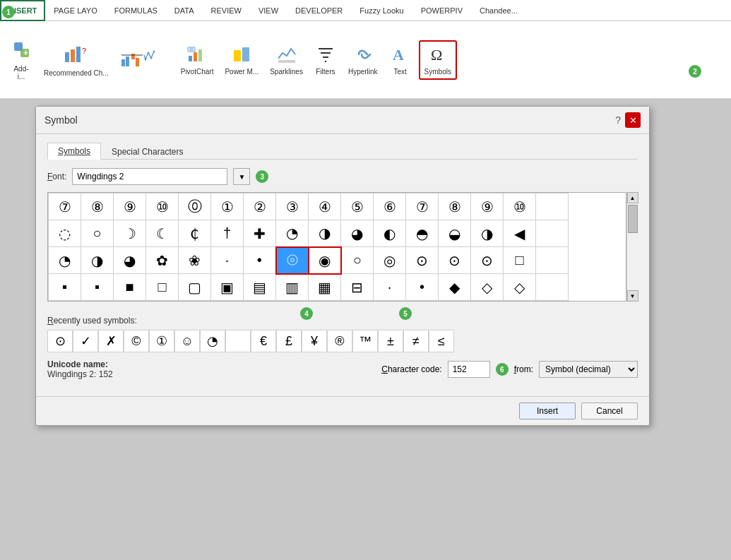 This screenshot has width=731, height=560. I want to click on tab-powerpivot: POWERPIV, so click(442, 11).